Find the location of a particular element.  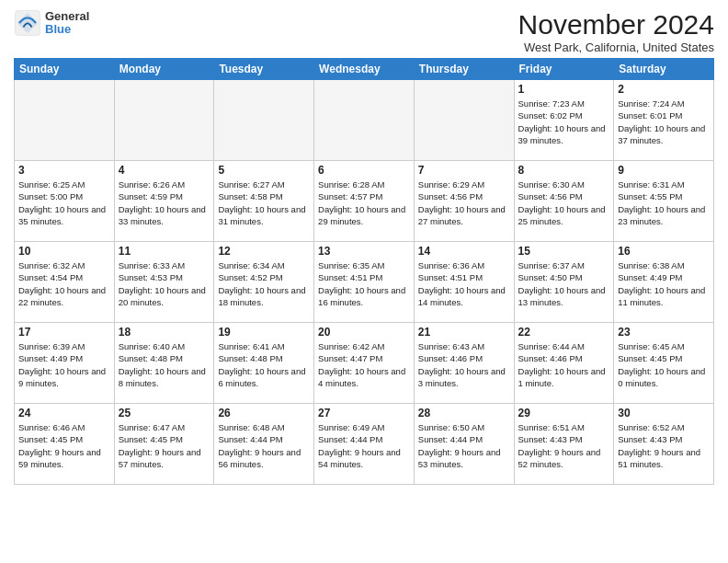

calendar-cell: 18Sunrise: 6:40 AM Sunset: 4:48 PM Dayli… is located at coordinates (164, 363).